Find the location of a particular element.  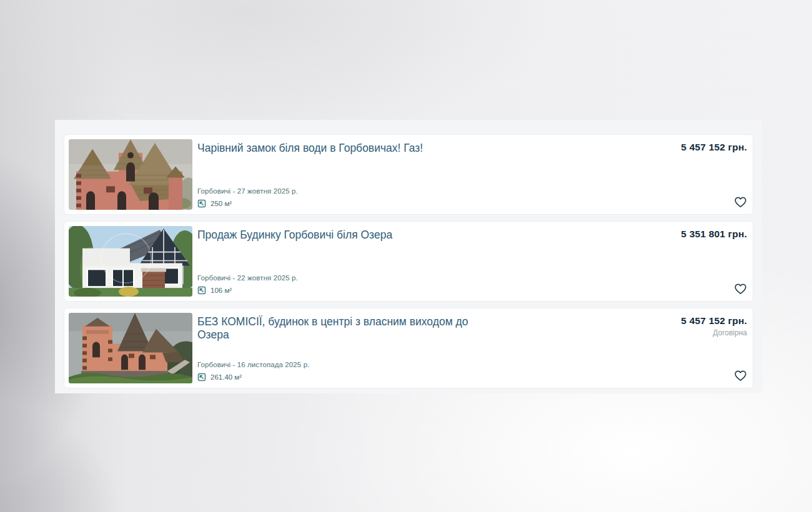

listing-location-date: Горбовичі - 27 жовтня 2025 р. is located at coordinates (407, 191).